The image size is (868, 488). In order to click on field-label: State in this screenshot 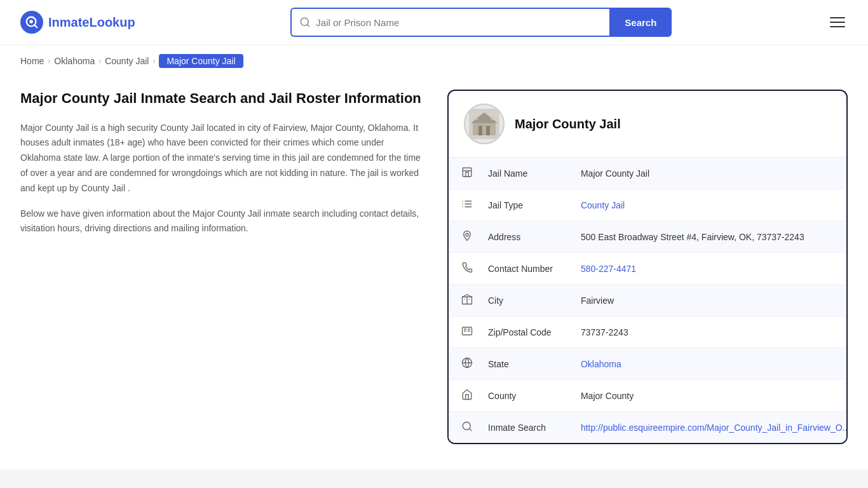, I will do `click(522, 364)`.